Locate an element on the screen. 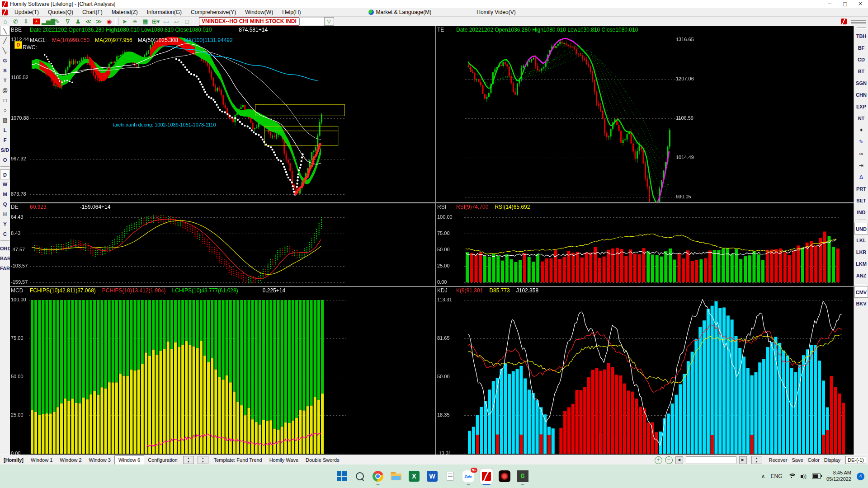  tray-chevron-icon: ∧ is located at coordinates (763, 476).